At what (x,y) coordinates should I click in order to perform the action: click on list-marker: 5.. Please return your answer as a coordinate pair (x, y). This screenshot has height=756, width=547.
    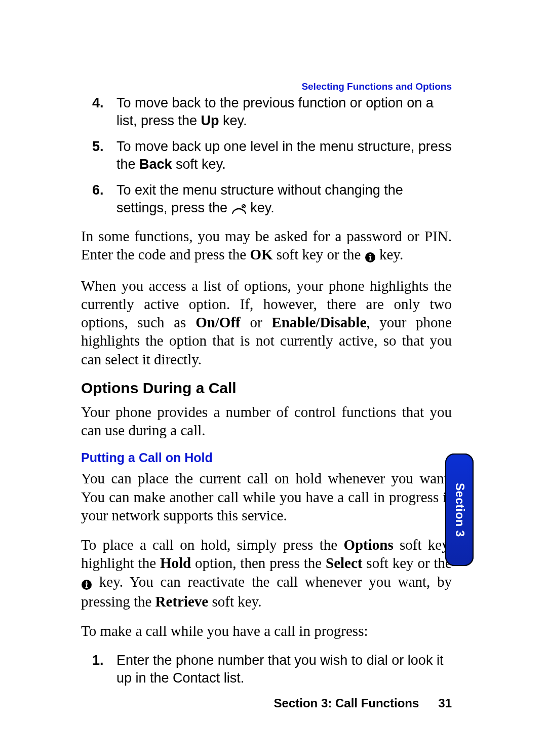
    Looking at the image, I should click on (98, 147).